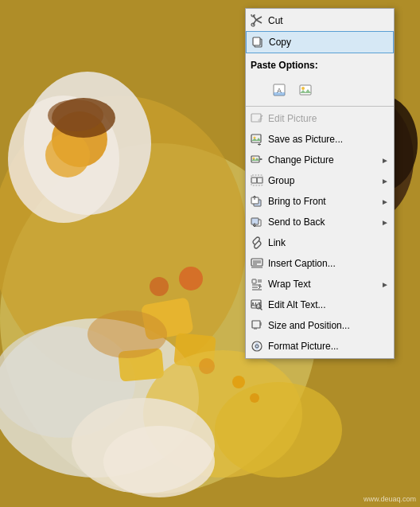  What do you see at coordinates (320, 346) in the screenshot?
I see `menu-item-format-picture: Format Picture...` at bounding box center [320, 346].